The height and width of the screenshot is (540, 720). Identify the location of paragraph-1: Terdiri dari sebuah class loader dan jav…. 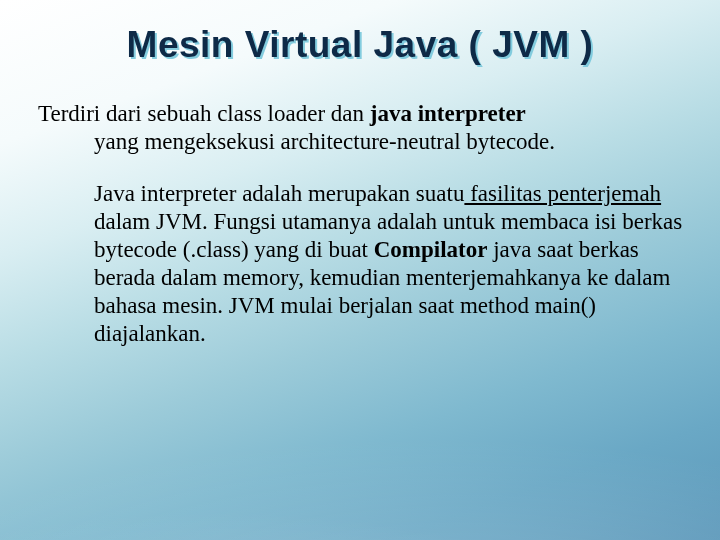
(361, 128).